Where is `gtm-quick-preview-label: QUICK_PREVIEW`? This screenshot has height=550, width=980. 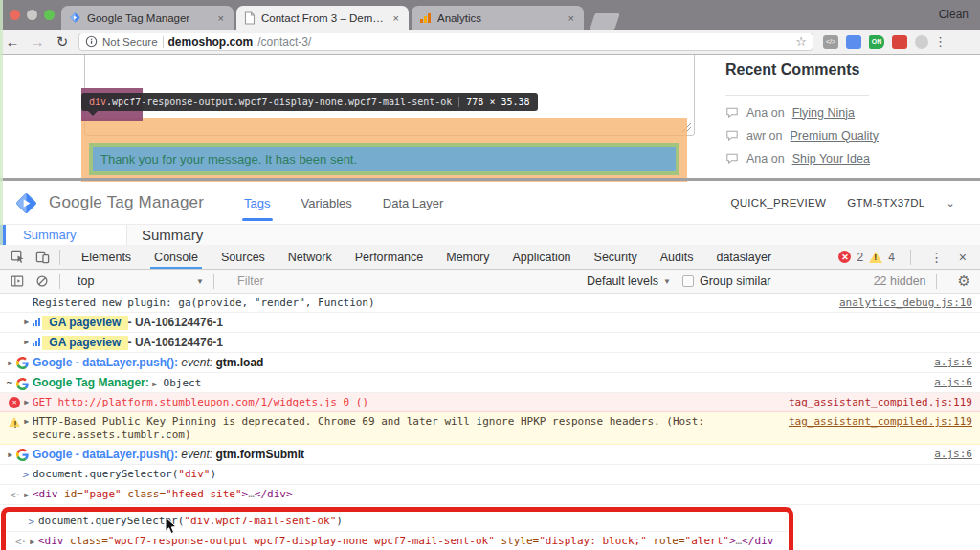
gtm-quick-preview-label: QUICK_PREVIEW is located at coordinates (778, 203).